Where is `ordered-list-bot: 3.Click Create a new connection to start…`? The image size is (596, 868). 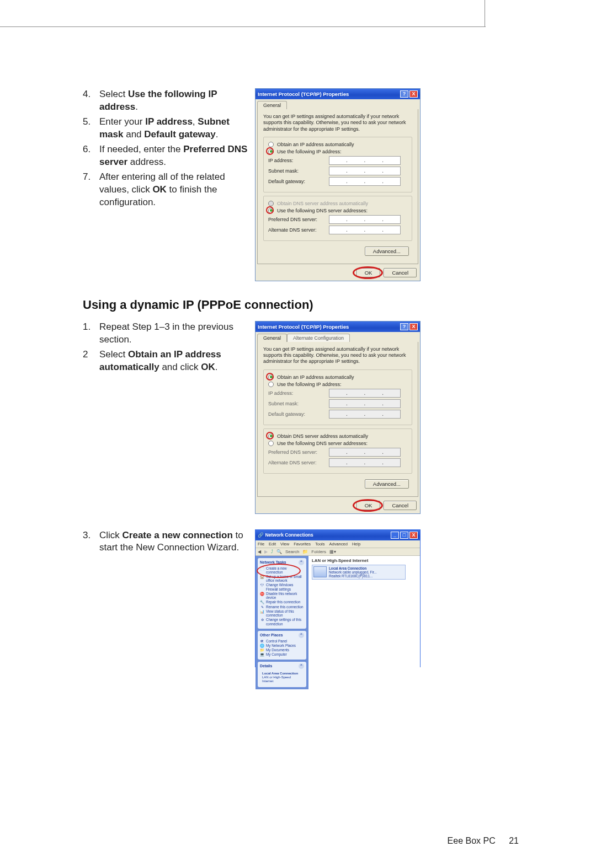
ordered-list-bot: 3.Click Create a new connection to start… is located at coordinates (166, 542).